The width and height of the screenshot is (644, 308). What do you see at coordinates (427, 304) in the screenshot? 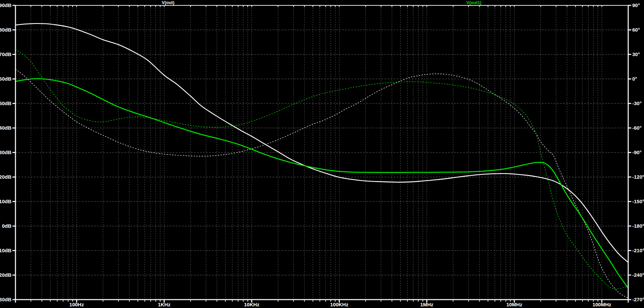
I see `frequency-axis-label: 1MHz` at bounding box center [427, 304].